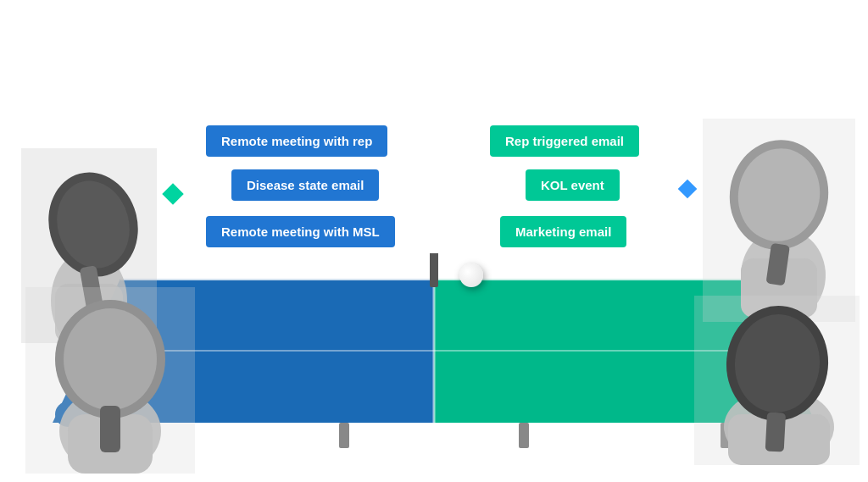 The height and width of the screenshot is (482, 868). Describe the element at coordinates (565, 141) in the screenshot. I see `tag-rep-triggered-email: Rep triggered email` at that location.